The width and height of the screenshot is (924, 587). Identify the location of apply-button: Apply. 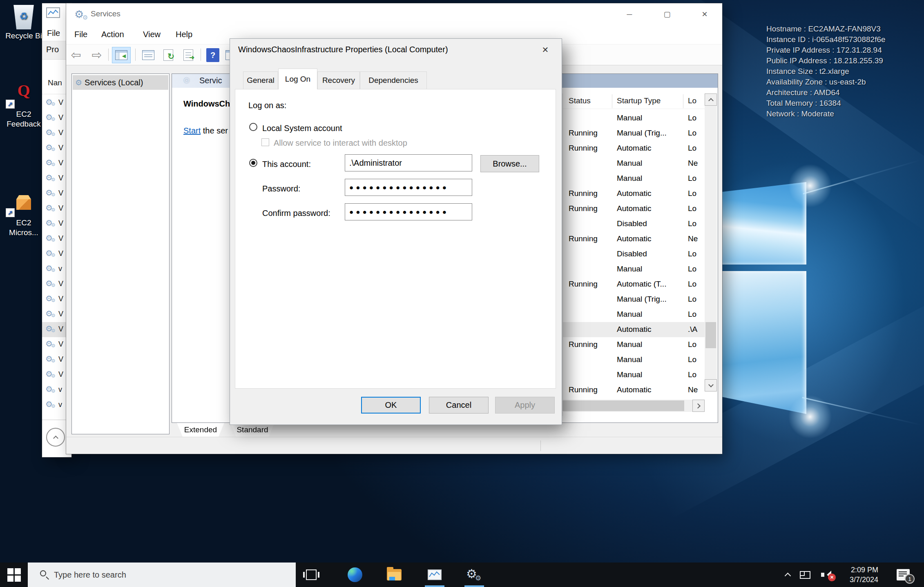
(525, 405).